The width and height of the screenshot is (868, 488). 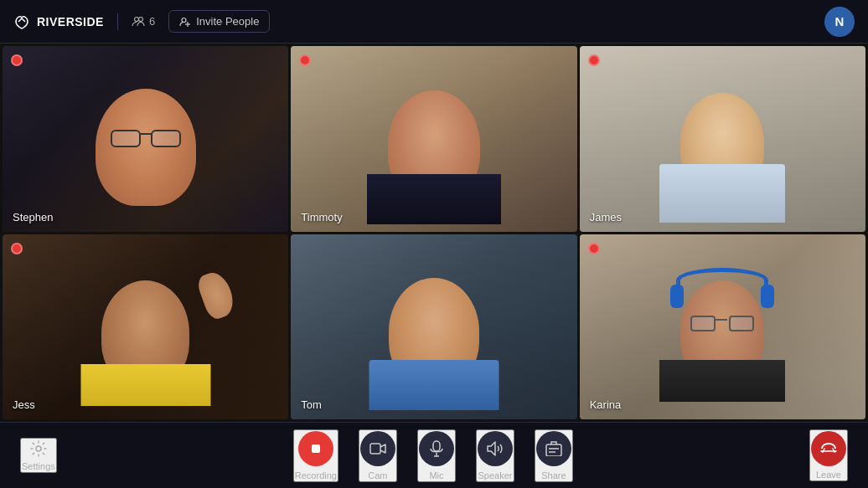 What do you see at coordinates (142, 22) in the screenshot?
I see `header-left: RIVERSIDE 6 Invite People` at bounding box center [142, 22].